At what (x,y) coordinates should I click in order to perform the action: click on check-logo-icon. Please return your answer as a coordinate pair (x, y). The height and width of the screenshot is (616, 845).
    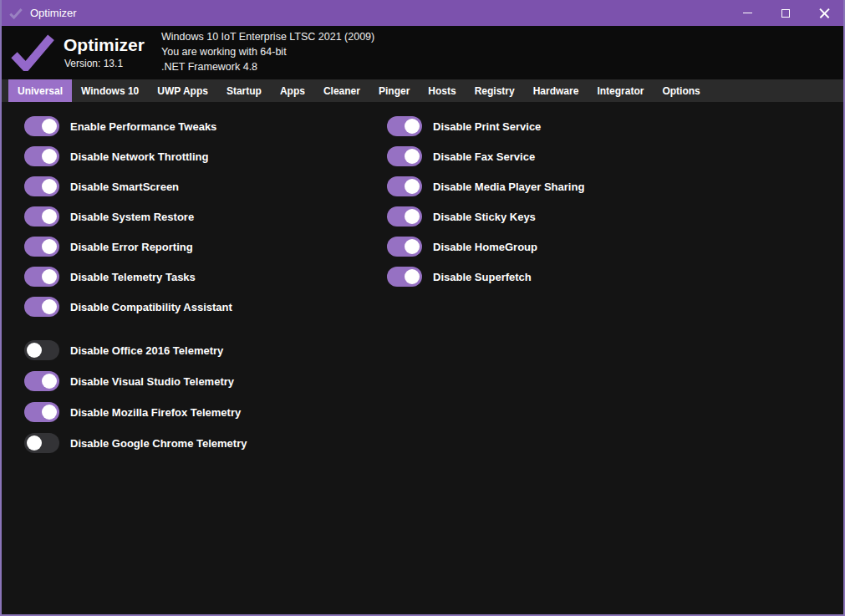
    Looking at the image, I should click on (33, 54).